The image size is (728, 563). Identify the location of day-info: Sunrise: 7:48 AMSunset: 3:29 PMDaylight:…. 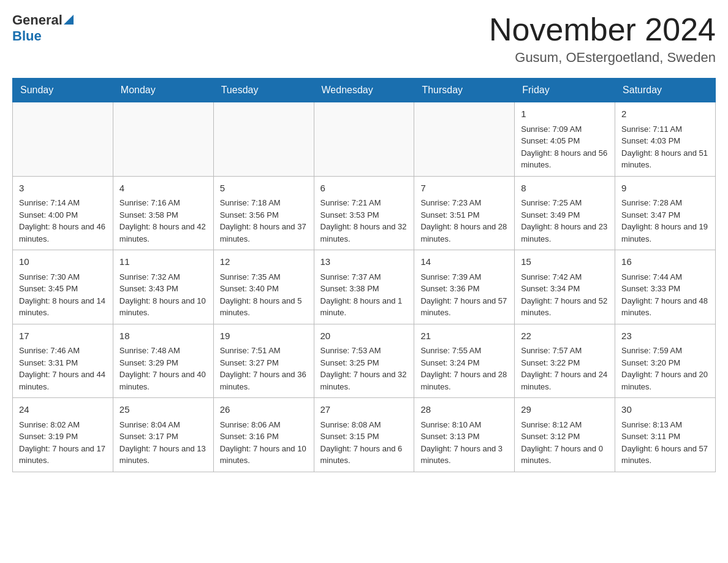
(163, 369).